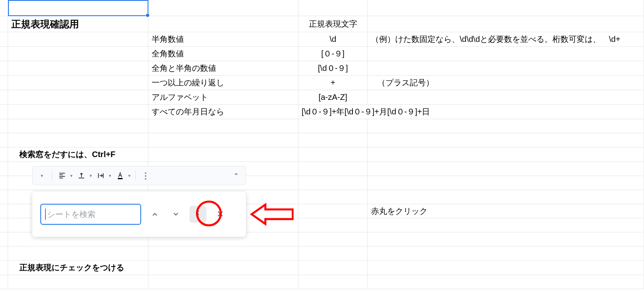 This screenshot has height=294, width=644. I want to click on cell: 検索窓をだすには、Ctrl+F, so click(78, 155).